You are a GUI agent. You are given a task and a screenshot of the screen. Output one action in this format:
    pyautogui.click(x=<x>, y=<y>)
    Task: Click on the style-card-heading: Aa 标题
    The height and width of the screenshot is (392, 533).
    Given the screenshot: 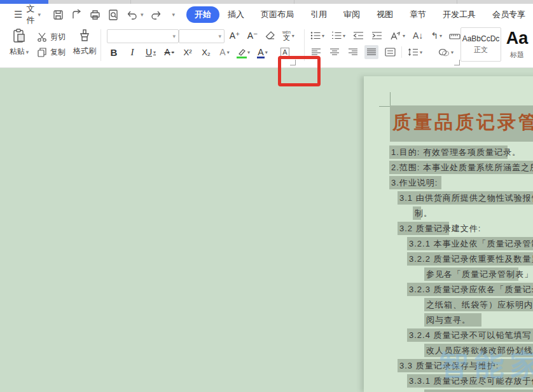 What is the action you would take?
    pyautogui.click(x=517, y=44)
    